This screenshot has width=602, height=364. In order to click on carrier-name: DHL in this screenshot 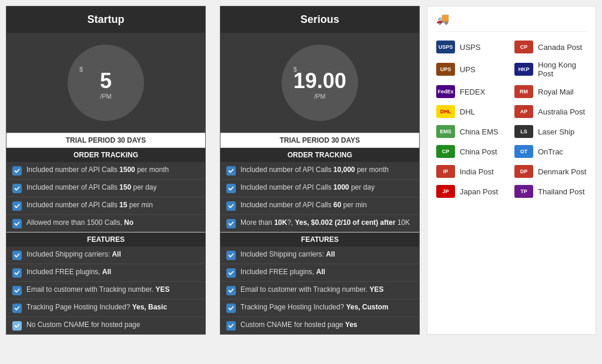, I will do `click(467, 112)`.